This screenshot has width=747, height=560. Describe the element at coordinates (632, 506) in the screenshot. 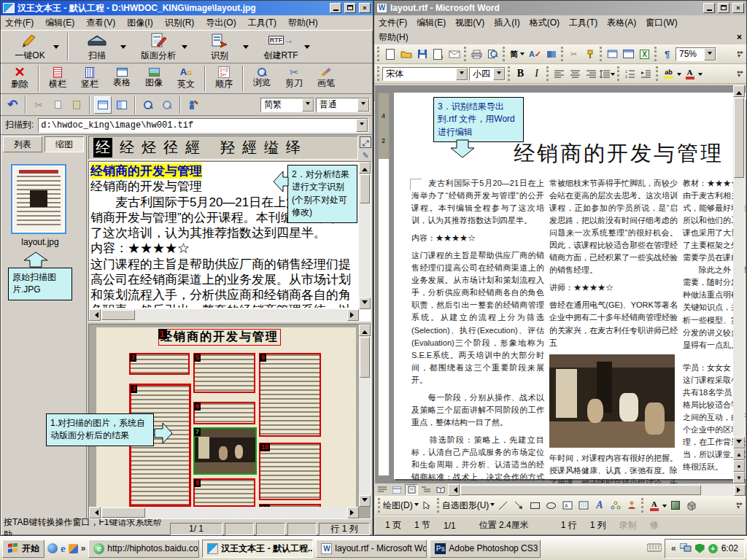

I see `clipart-icon` at that location.